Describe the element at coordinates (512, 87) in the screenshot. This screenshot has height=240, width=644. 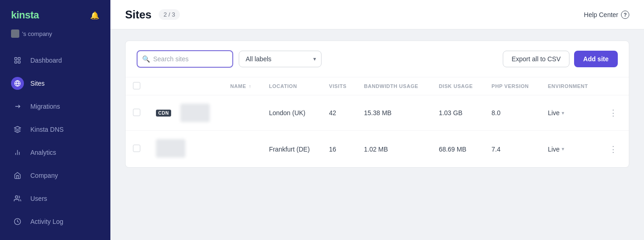
I see `col-php: PHP VERSION` at that location.